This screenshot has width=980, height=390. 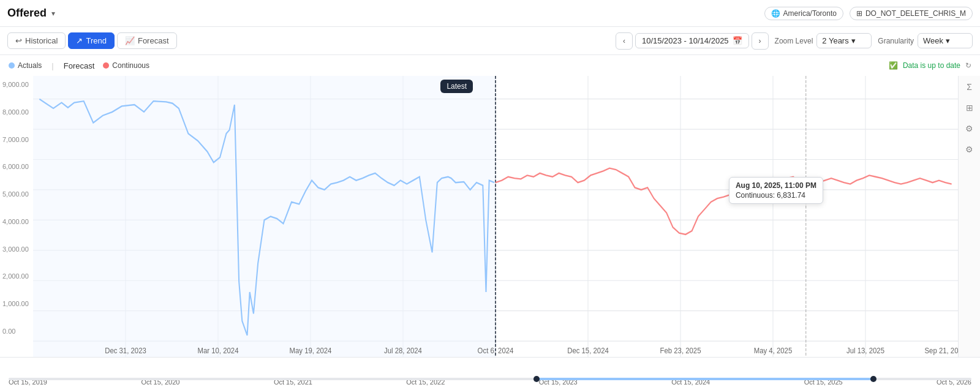 I want to click on trend-label: Trend, so click(x=96, y=40).